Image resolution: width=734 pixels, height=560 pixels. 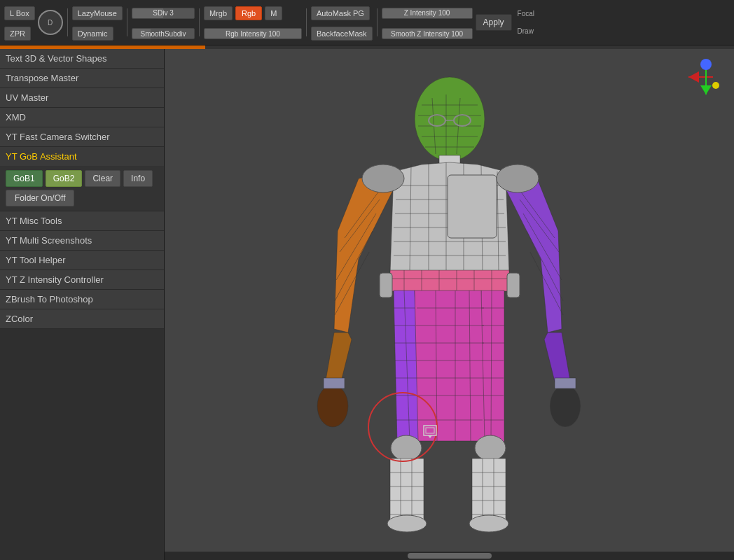 What do you see at coordinates (50, 22) in the screenshot?
I see `brush-circle: D` at bounding box center [50, 22].